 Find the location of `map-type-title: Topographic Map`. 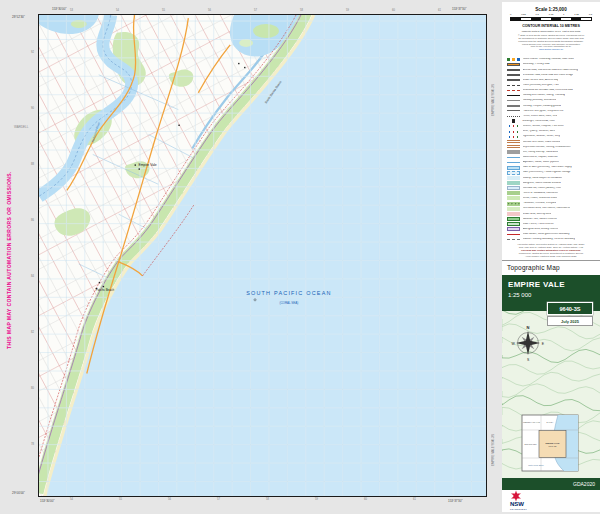

map-type-title: Topographic Map is located at coordinates (554, 268).